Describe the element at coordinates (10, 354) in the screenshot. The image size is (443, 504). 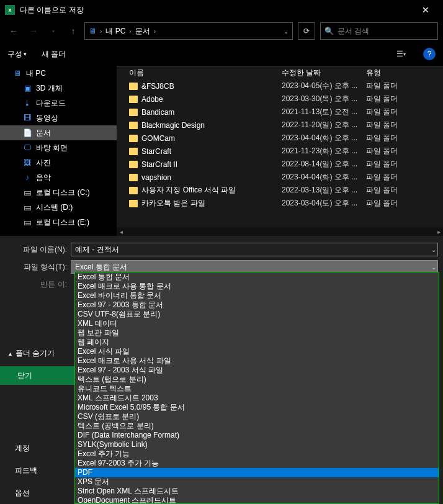
I see `chevron-up-icon: ▴` at that location.